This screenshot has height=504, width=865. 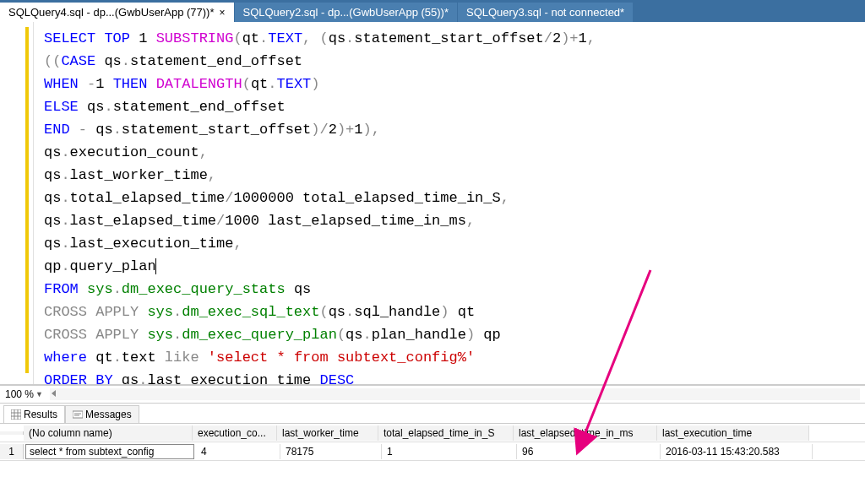 I want to click on cell: 78175, so click(x=331, y=452).